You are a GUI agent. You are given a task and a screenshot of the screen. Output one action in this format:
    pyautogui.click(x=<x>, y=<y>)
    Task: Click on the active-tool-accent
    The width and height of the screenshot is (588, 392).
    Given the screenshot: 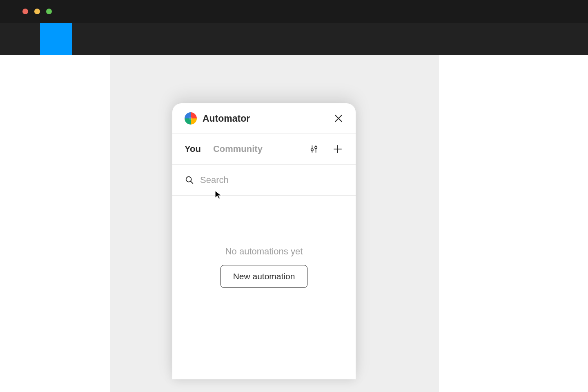 What is the action you would take?
    pyautogui.click(x=56, y=39)
    